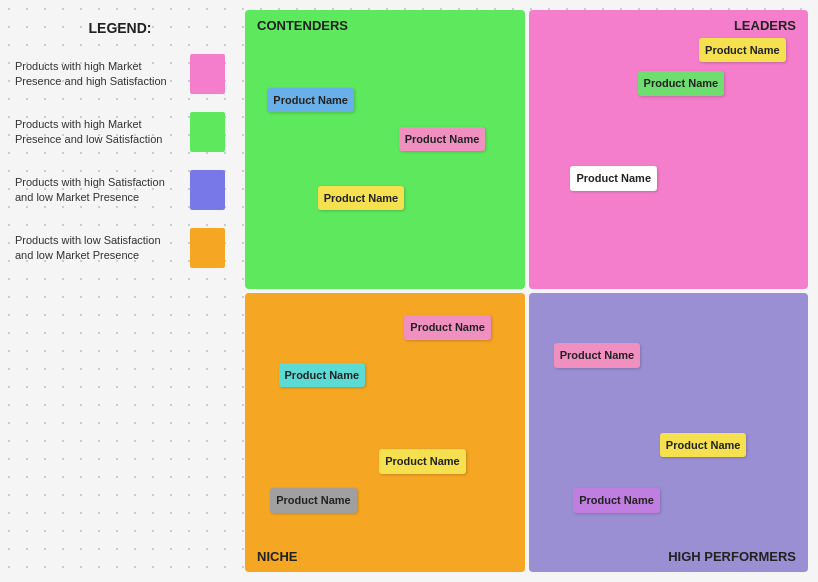 The image size is (818, 582). I want to click on legend-swatch-green, so click(208, 132).